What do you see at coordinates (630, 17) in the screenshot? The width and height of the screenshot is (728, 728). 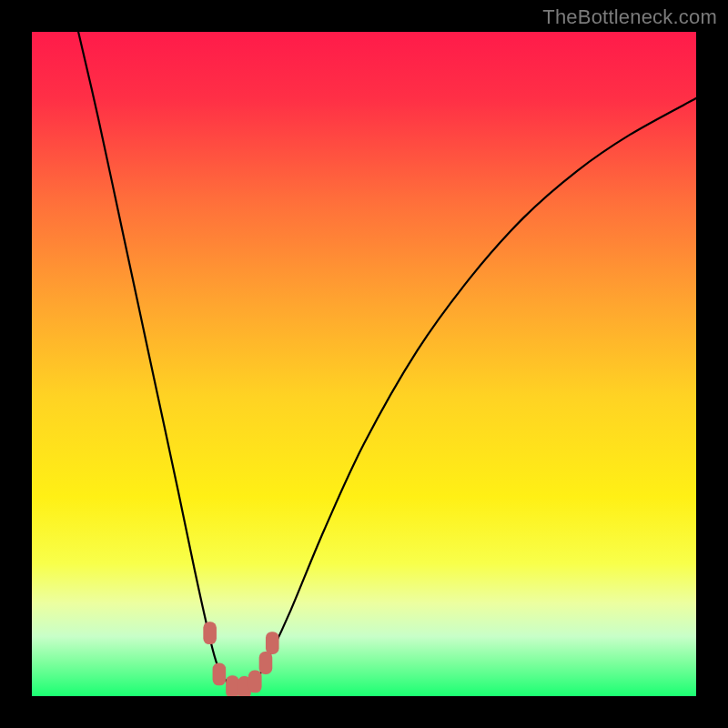 I see `source-label: TheBottleneck.com` at bounding box center [630, 17].